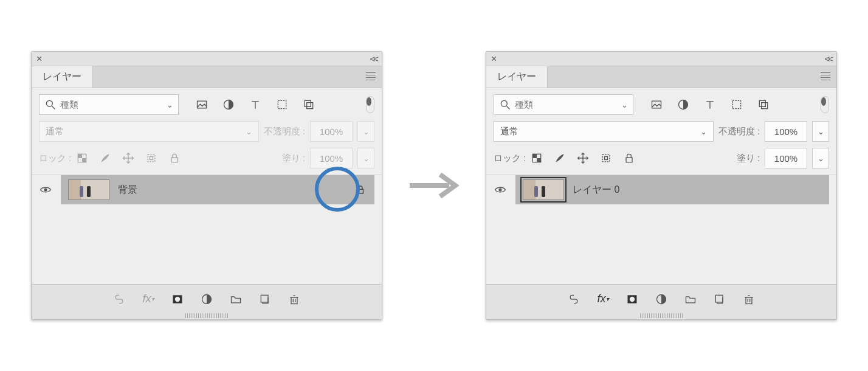 Image resolution: width=868 pixels, height=371 pixels. What do you see at coordinates (661, 299) in the screenshot?
I see `panel-footer: fx▾` at bounding box center [661, 299].